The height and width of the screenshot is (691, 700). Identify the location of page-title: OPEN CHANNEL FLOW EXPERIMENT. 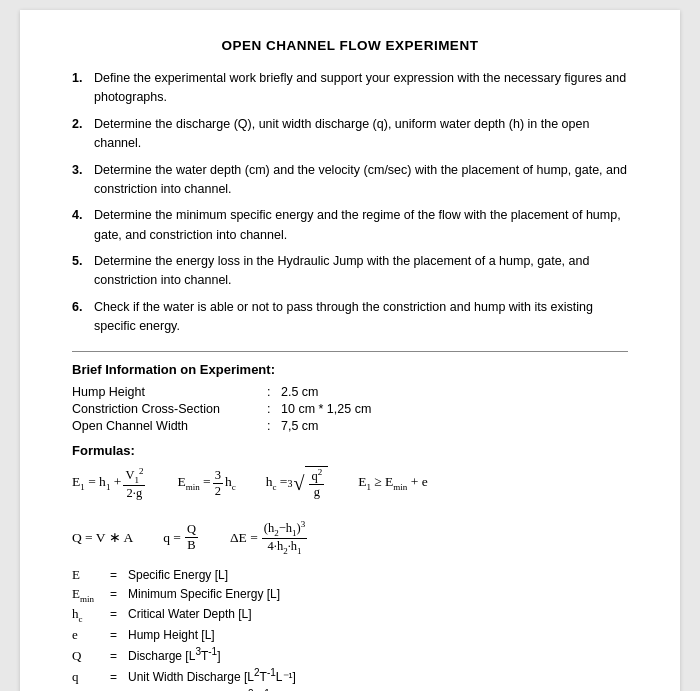
(350, 46).